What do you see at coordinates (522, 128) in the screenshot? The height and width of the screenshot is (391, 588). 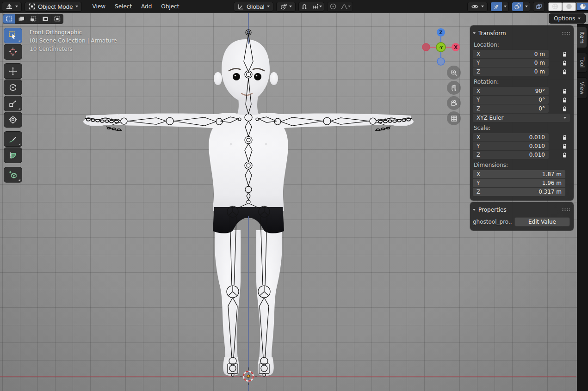 I see `sidebar-npanel: Transform Location: X 0 m Y 0 m` at bounding box center [522, 128].